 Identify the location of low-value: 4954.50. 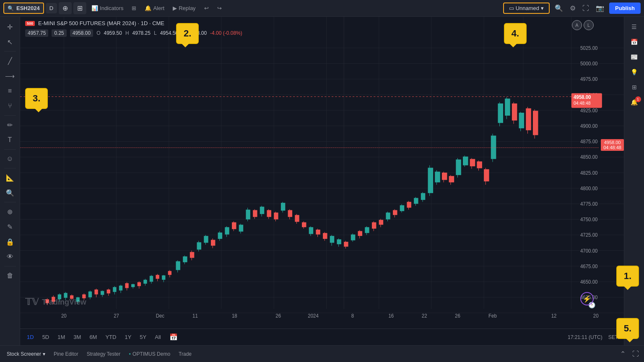
(169, 33).